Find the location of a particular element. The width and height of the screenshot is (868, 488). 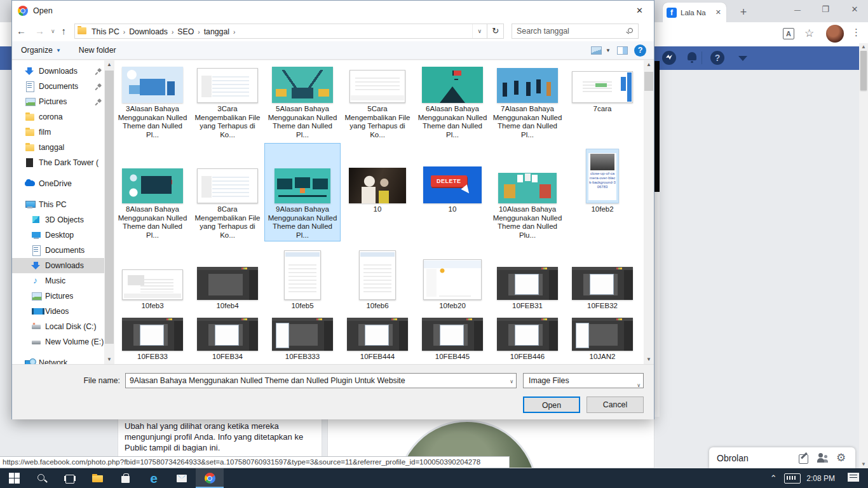

file-item: close-up-of-camera-over-black-background… is located at coordinates (602, 192).